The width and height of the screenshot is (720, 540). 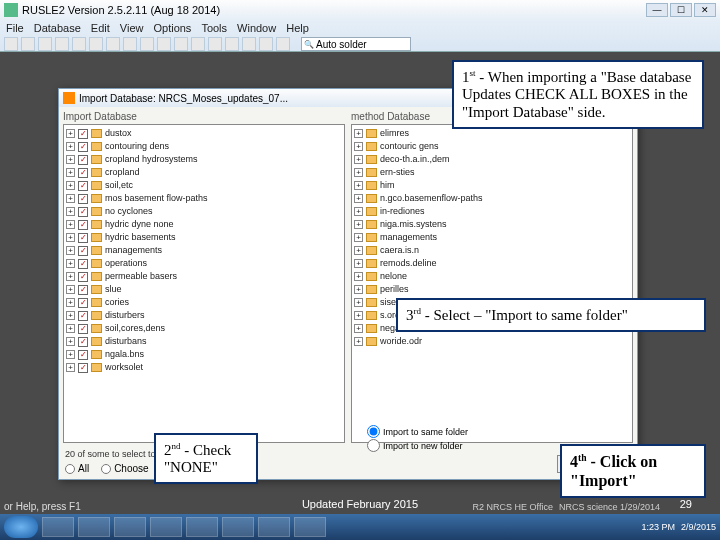 What do you see at coordinates (58, 28) in the screenshot?
I see `menu-database: Database` at bounding box center [58, 28].